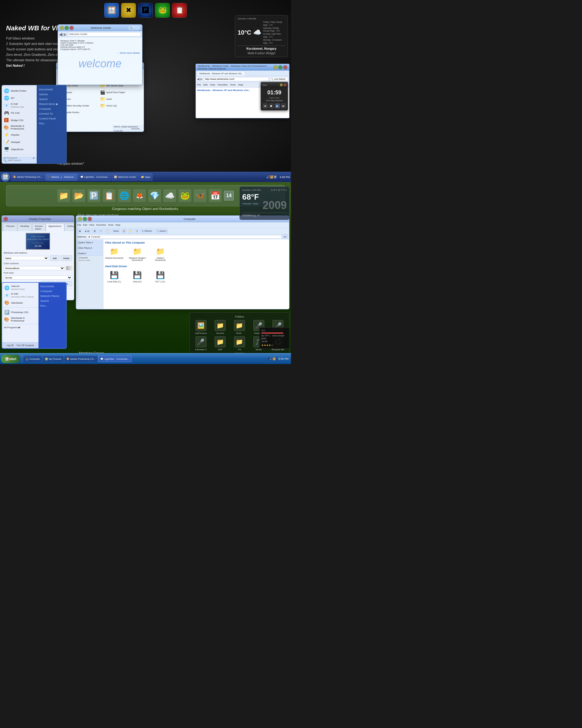  What do you see at coordinates (185, 196) in the screenshot?
I see `rd-icon-frog: 🐸` at bounding box center [185, 196].